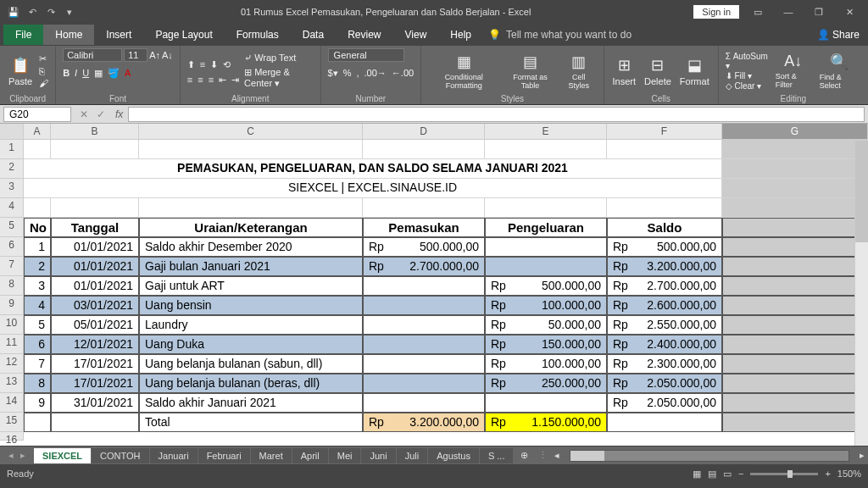 The height and width of the screenshot is (488, 868). What do you see at coordinates (24, 35) in the screenshot?
I see `tab-file: File` at bounding box center [24, 35].